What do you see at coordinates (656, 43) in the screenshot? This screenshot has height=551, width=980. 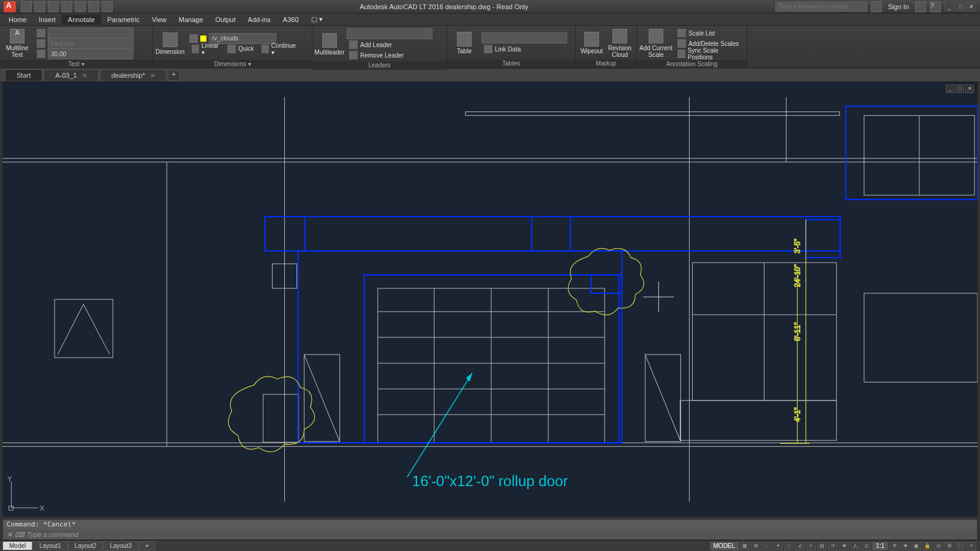 I see `add-current-scale-button: Add Current Scale` at bounding box center [656, 43].